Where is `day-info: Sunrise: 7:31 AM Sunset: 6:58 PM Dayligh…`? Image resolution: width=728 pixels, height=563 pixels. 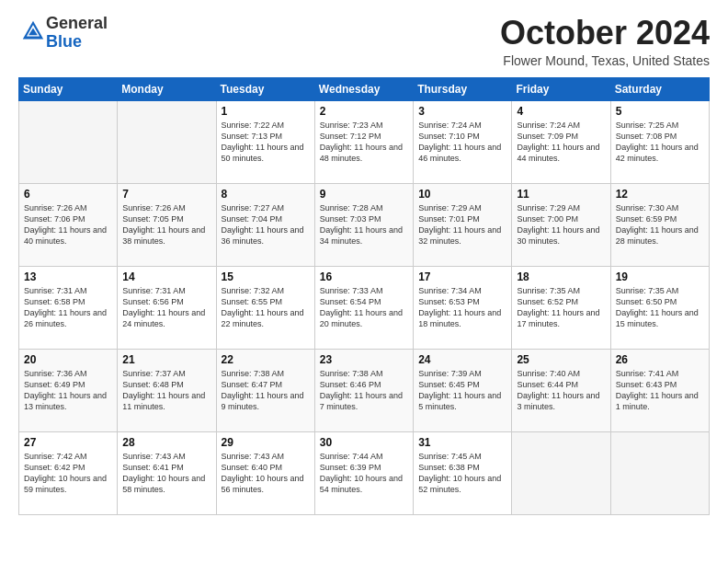 day-info: Sunrise: 7:31 AM Sunset: 6:58 PM Dayligh… is located at coordinates (68, 307).